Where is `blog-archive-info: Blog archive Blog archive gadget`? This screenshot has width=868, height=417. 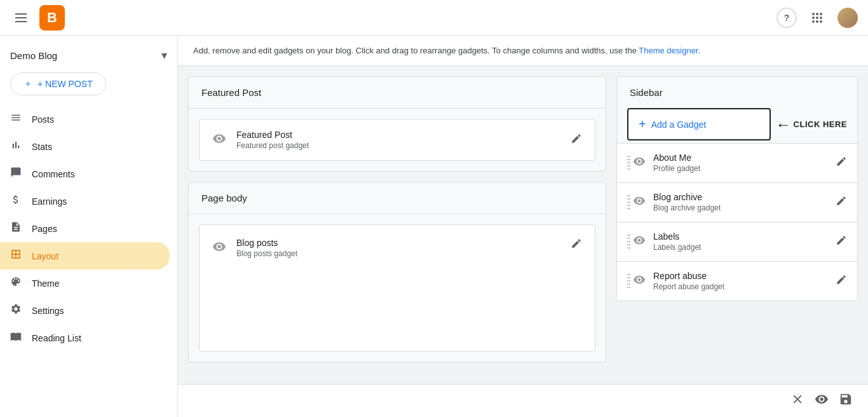 blog-archive-info: Blog archive Blog archive gadget is located at coordinates (687, 202).